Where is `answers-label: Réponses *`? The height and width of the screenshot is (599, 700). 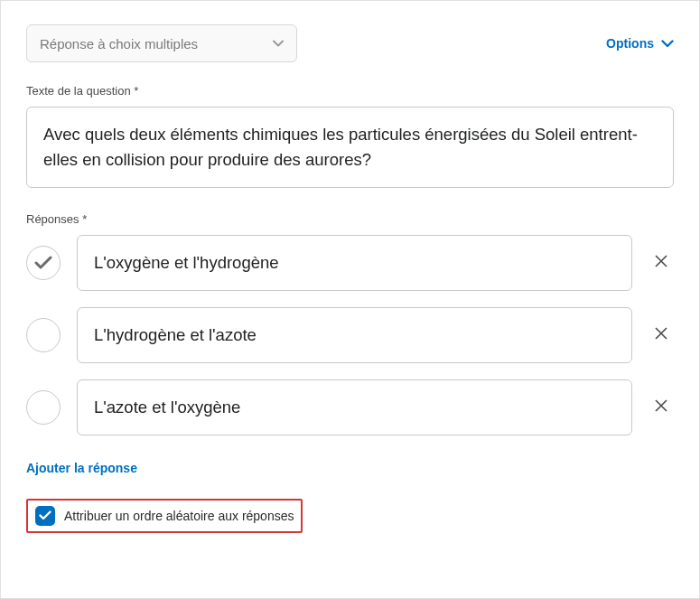
answers-label: Réponses * is located at coordinates (350, 219).